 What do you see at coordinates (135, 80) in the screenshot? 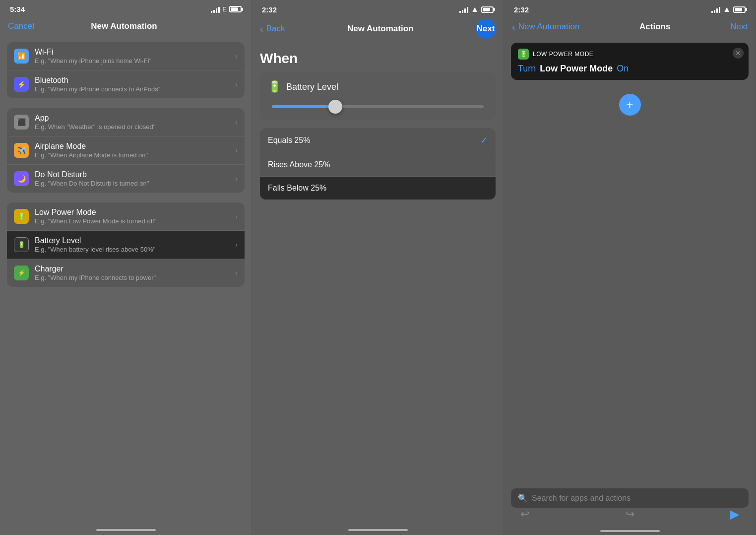
I see `bluetooth-title: Bluetooth` at bounding box center [135, 80].